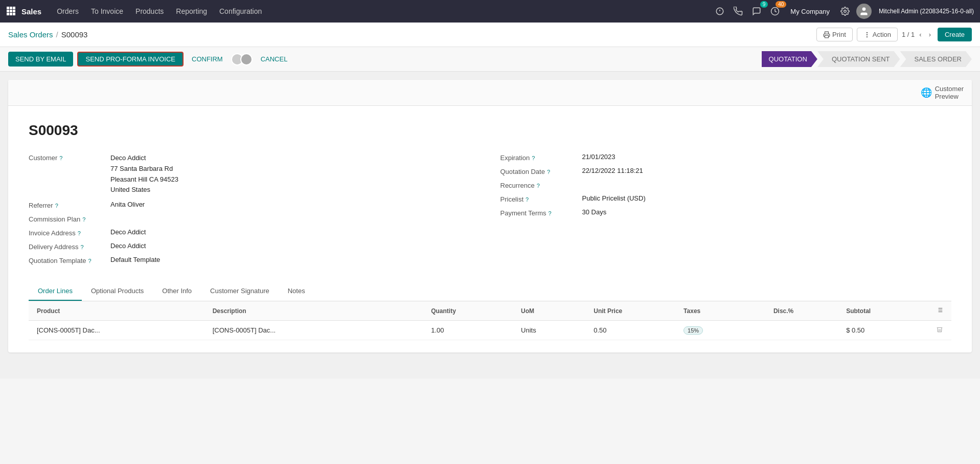 The height and width of the screenshot is (464, 980). I want to click on quotation-date-help-icon: ?, so click(549, 172).